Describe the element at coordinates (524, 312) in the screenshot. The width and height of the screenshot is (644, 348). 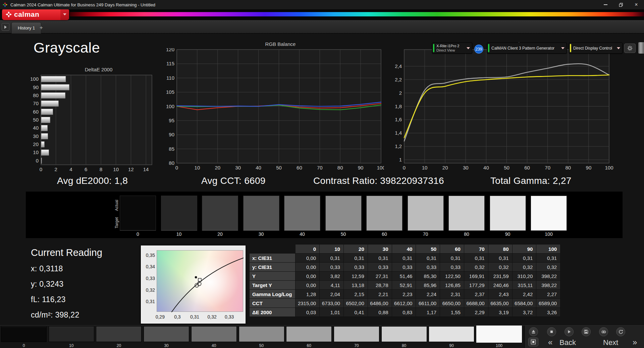
I see `table-cell: 3,72` at that location.